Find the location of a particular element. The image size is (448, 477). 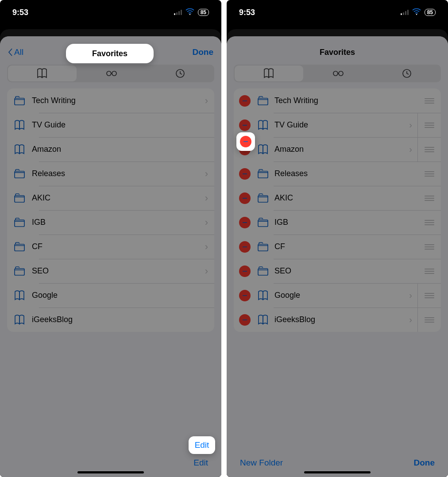

list-item-label: Tech Writing is located at coordinates (346, 101).